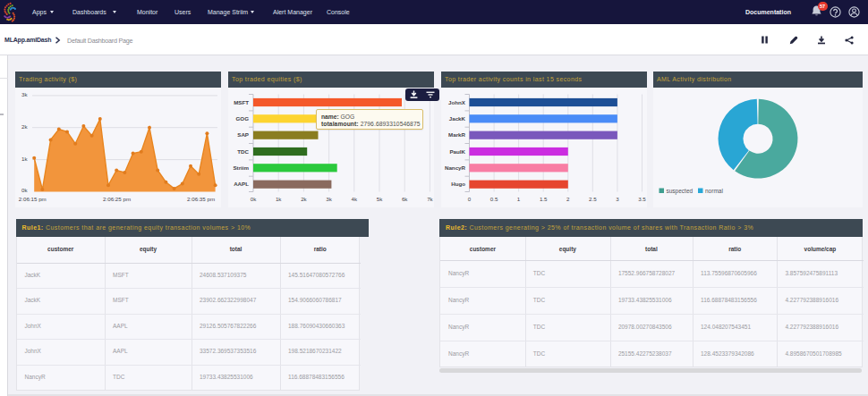 This screenshot has height=396, width=868. Describe the element at coordinates (200, 198) in the screenshot. I see `svg-text: 2:06:35 pm` at that location.